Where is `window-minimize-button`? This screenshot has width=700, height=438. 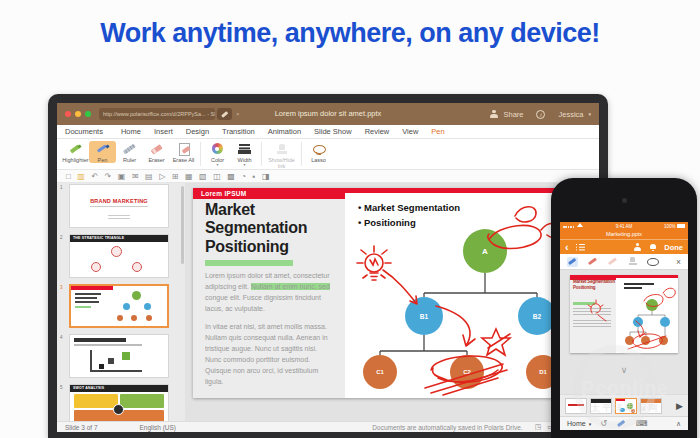 window-minimize-button is located at coordinates (78, 114).